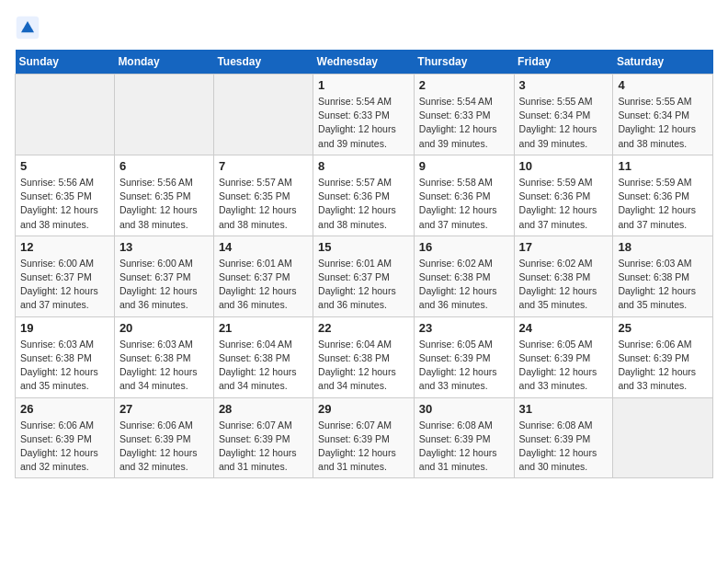  I want to click on calendar-header-row: SundayMondayTuesdayWednesdayThursdayFrid…, so click(364, 63).